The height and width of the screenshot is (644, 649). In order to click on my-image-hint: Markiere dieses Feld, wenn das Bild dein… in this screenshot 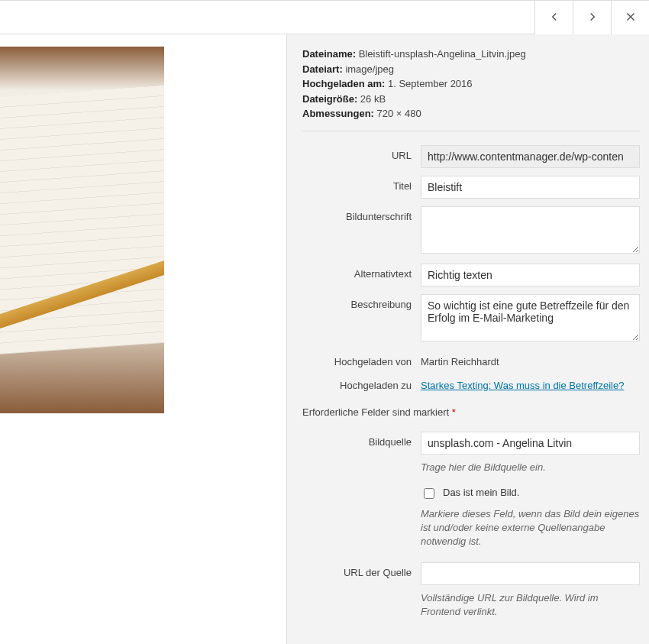, I will do `click(530, 529)`.